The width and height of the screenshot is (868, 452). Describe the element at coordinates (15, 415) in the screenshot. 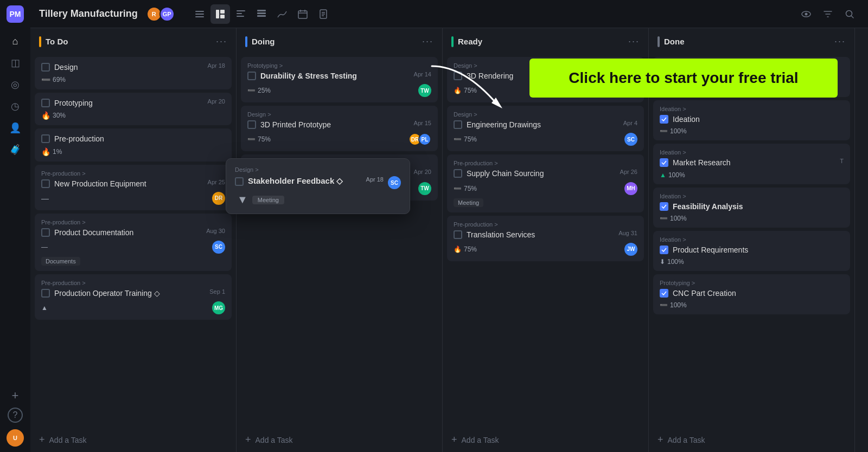

I see `sidebar-item-help: ?` at that location.